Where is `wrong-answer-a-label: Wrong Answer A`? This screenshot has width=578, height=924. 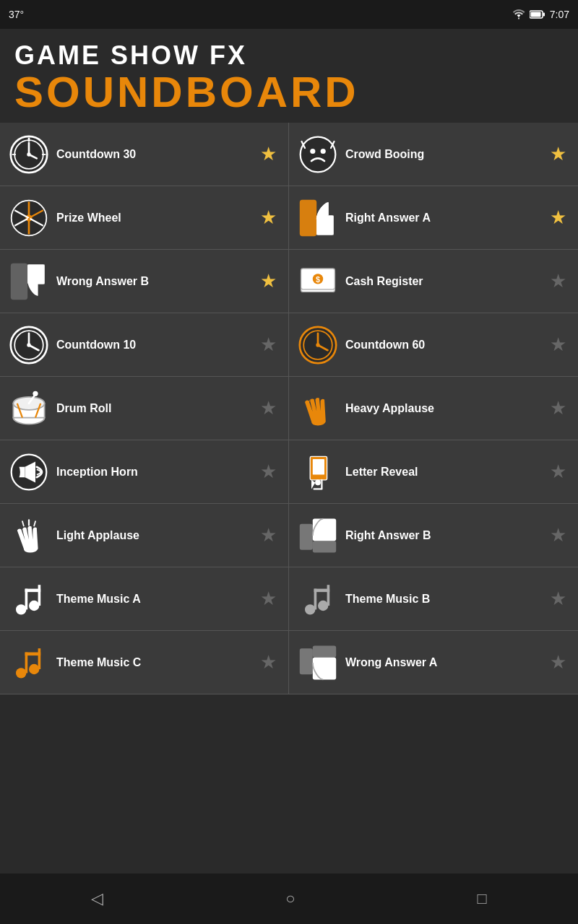
wrong-answer-a-label: Wrong Answer A is located at coordinates (442, 663).